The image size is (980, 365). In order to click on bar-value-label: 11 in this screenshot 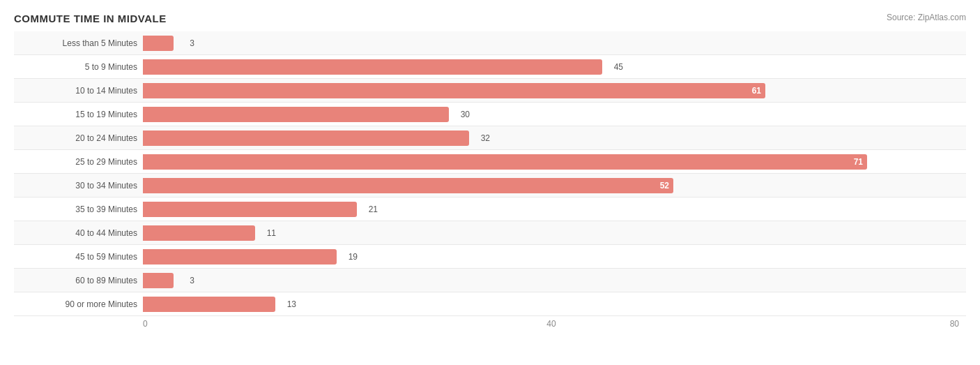, I will do `click(272, 233)`.